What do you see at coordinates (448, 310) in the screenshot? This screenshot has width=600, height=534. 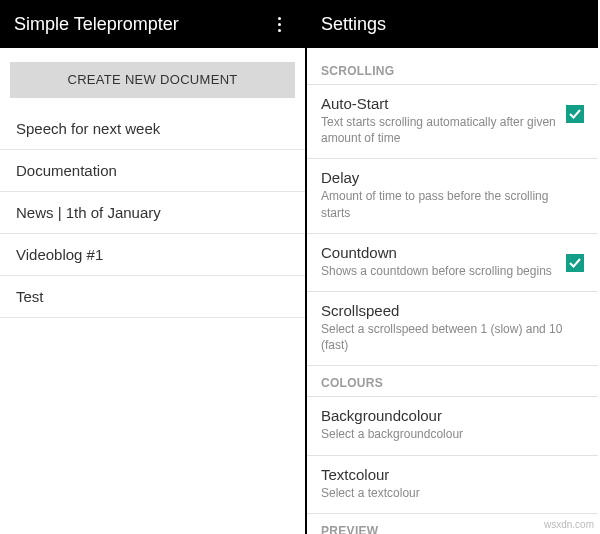 I see `setting-title: Scrollspeed` at bounding box center [448, 310].